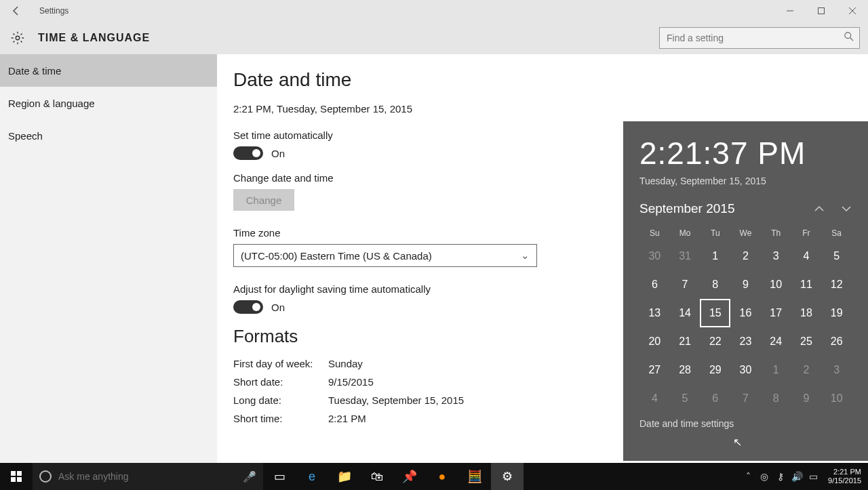 The height and width of the screenshot is (490, 868). Describe the element at coordinates (715, 370) in the screenshot. I see `calendar-day: 29` at that location.